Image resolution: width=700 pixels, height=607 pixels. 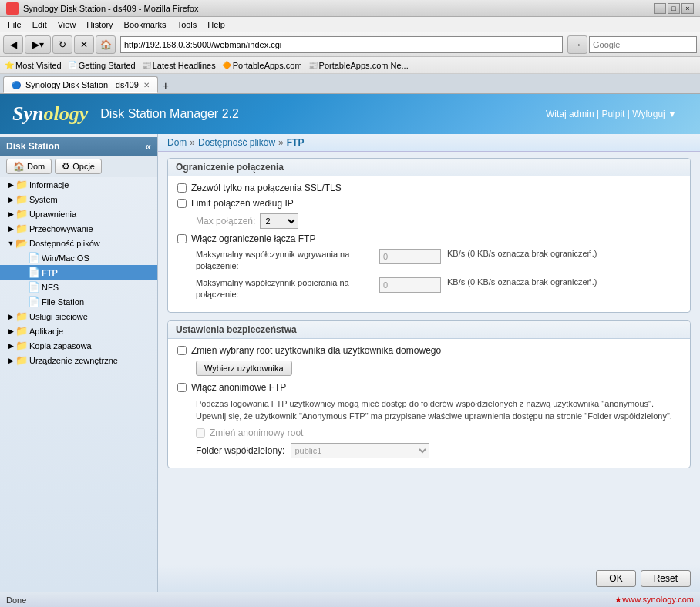 What do you see at coordinates (666, 578) in the screenshot?
I see `reset-button: Reset` at bounding box center [666, 578].